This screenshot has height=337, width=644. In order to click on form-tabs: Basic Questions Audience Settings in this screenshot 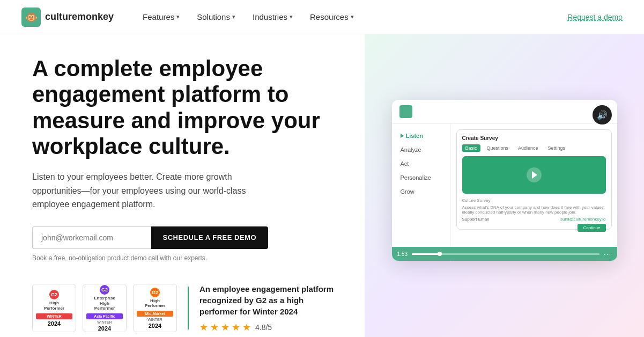, I will do `click(534, 148)`.